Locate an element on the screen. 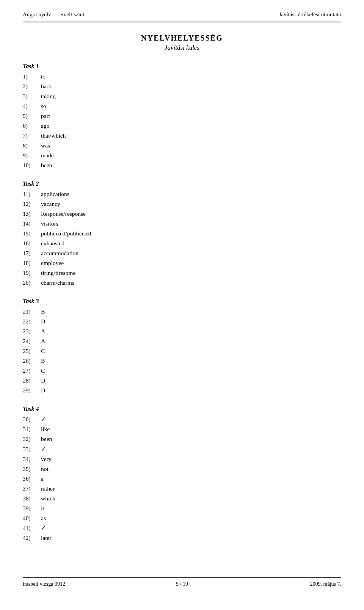 The height and width of the screenshot is (610, 364). item-answer: a is located at coordinates (42, 479).